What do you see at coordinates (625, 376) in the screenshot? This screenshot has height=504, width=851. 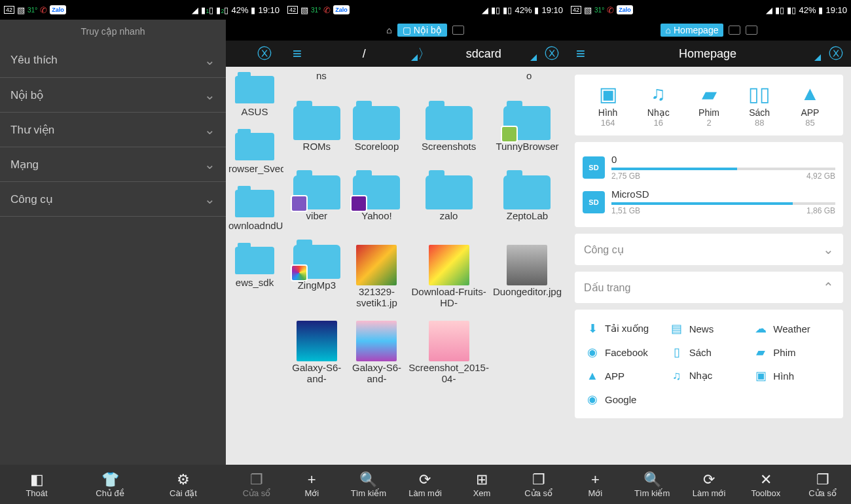 I see `bookmark-item: ▲APP` at bounding box center [625, 376].